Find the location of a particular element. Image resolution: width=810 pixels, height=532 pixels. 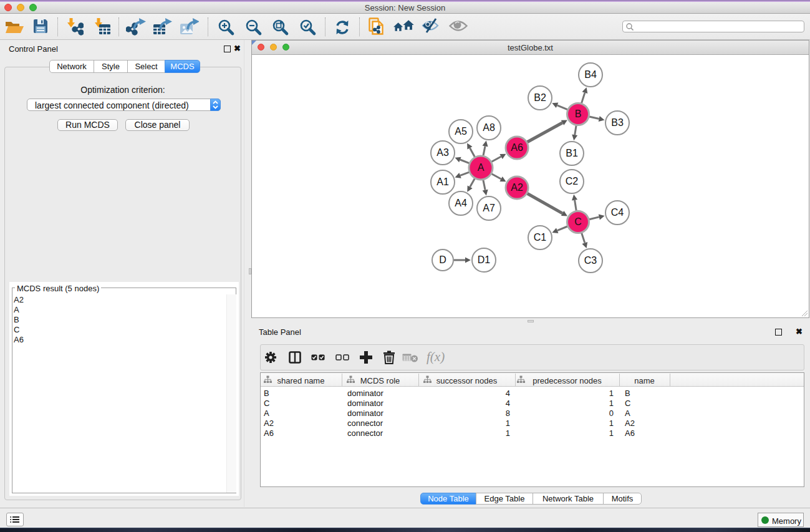

svg-text: B is located at coordinates (579, 114).